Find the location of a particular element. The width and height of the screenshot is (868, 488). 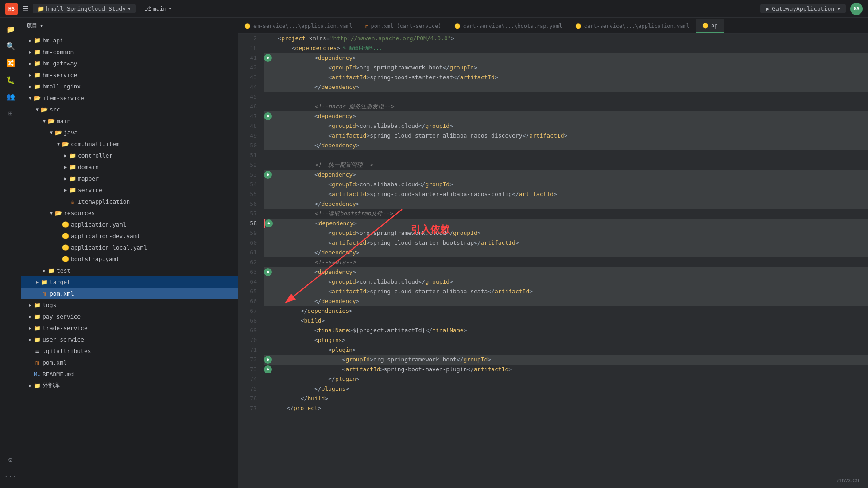

tree-item-hmall-nginx: ▶ 📁 hmall-nginx is located at coordinates (129, 86).